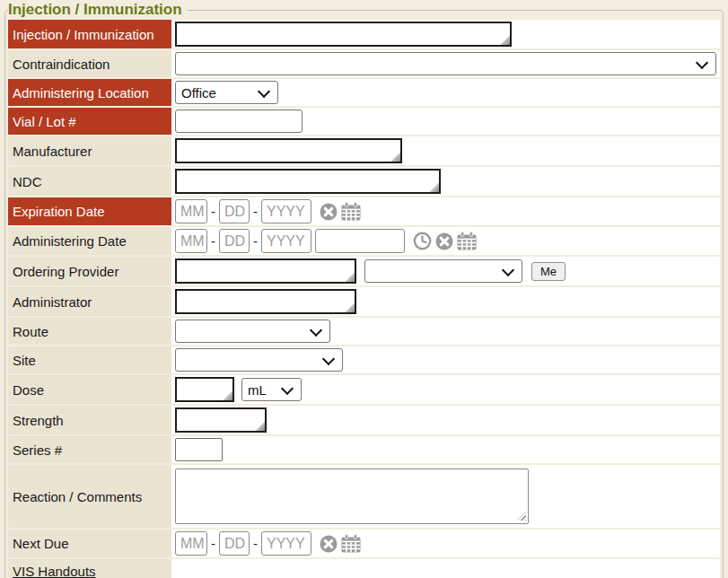 This screenshot has height=578, width=728. What do you see at coordinates (467, 241) in the screenshot?
I see `administering-calendar-icon` at bounding box center [467, 241].